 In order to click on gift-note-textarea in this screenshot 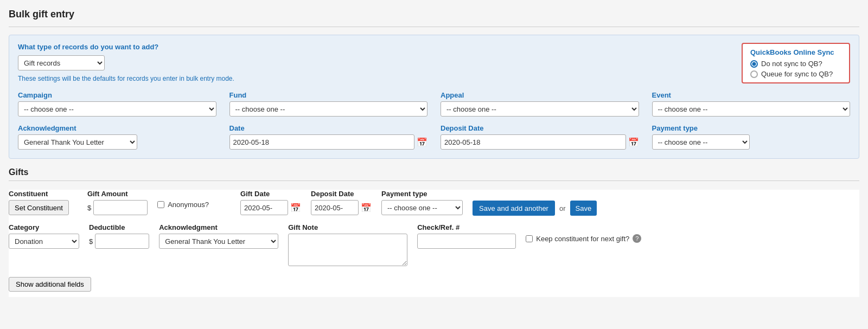, I will do `click(348, 250)`.